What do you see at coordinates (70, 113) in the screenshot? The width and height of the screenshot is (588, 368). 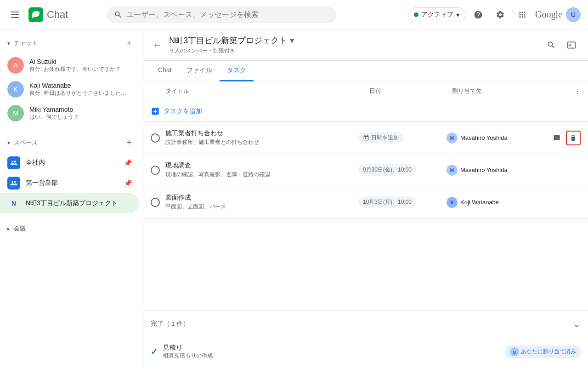 I see `chat-item-miki-yamamoto: M Miki Yamamoto はい、何でしょう？` at bounding box center [70, 113].